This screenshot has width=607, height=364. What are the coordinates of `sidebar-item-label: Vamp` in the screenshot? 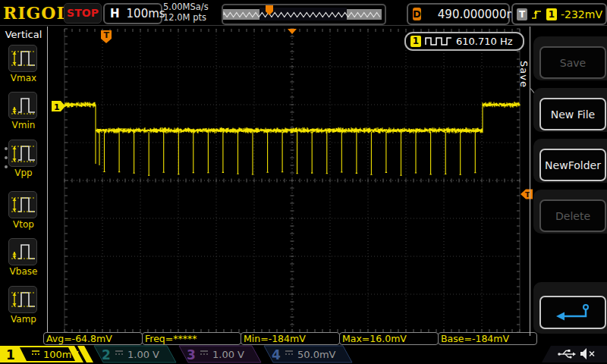 It's located at (24, 319).